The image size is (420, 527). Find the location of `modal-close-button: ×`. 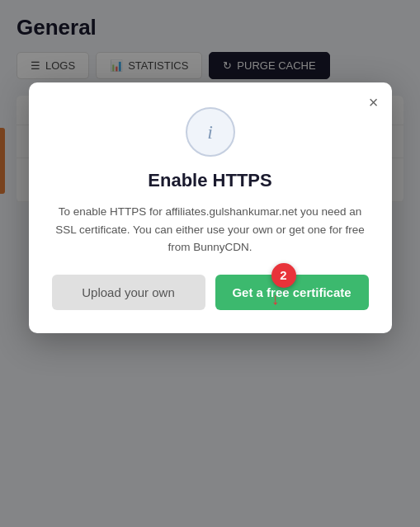

modal-close-button: × is located at coordinates (374, 102).